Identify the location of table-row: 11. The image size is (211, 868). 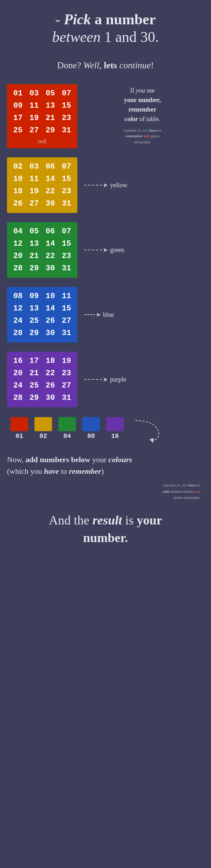
(34, 179).